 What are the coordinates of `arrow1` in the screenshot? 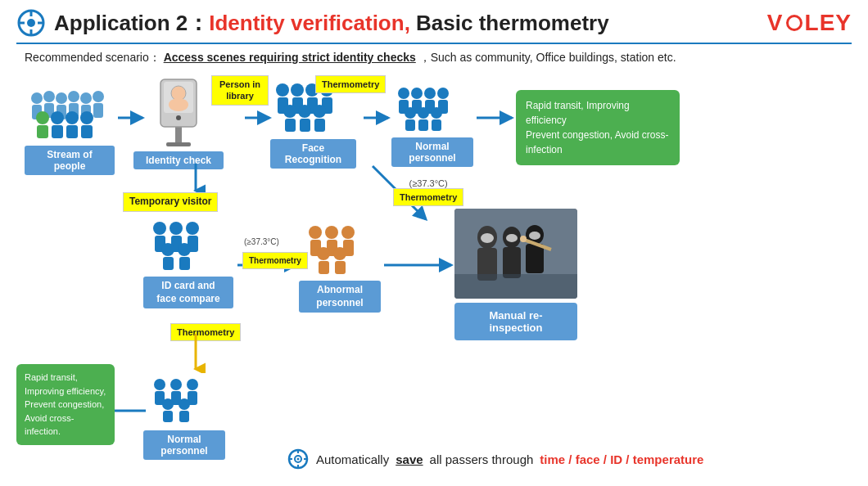 It's located at (132, 119).